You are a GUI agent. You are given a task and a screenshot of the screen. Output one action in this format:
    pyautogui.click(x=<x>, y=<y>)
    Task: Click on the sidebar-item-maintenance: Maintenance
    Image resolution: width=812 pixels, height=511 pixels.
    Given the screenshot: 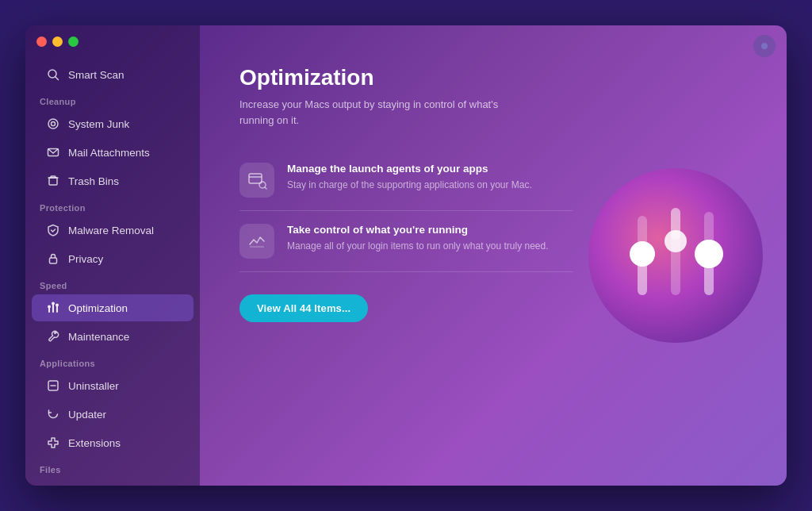 What is the action you would take?
    pyautogui.click(x=113, y=336)
    